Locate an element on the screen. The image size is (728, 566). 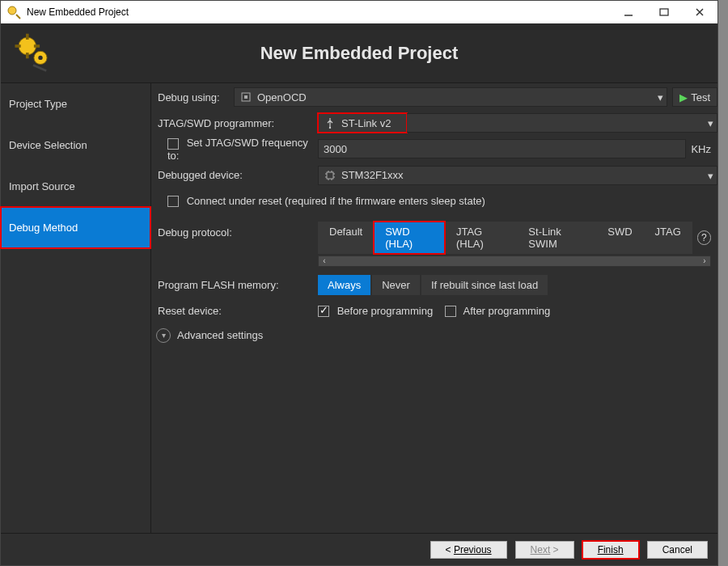
set-frequency-checkbox is located at coordinates (173, 144).